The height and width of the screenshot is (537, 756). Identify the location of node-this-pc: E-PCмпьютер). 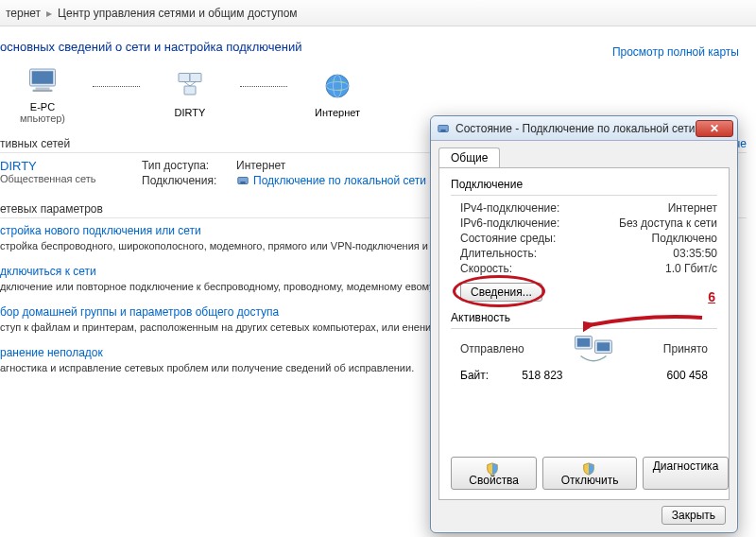
(43, 94).